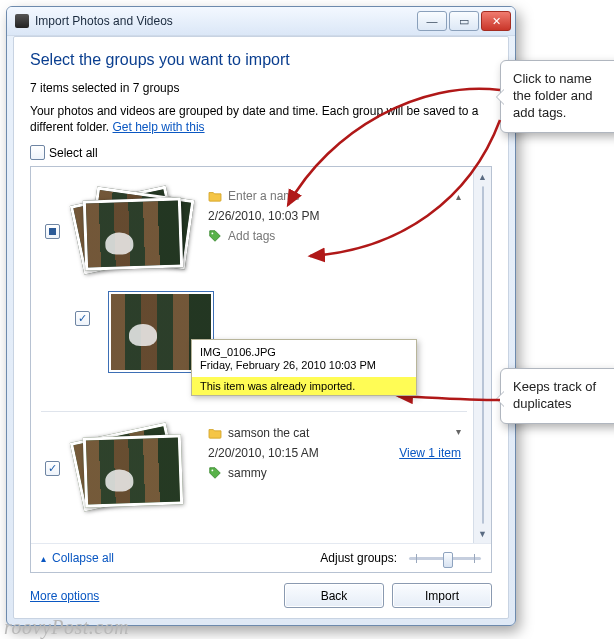  I want to click on expanded-item: IMG_0106.JPG Friday, February 26, 2010 1…, so click(271, 332).